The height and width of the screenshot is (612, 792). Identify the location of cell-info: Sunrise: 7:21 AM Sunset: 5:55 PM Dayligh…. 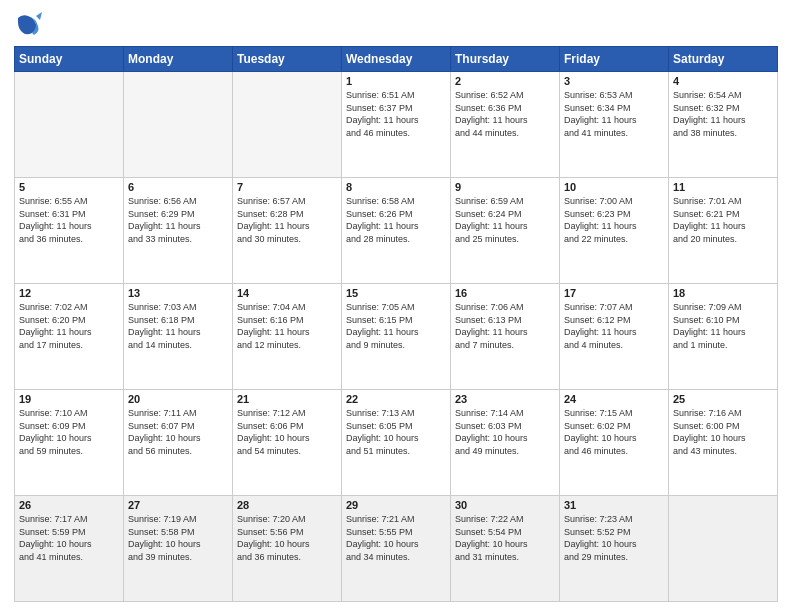
(396, 538).